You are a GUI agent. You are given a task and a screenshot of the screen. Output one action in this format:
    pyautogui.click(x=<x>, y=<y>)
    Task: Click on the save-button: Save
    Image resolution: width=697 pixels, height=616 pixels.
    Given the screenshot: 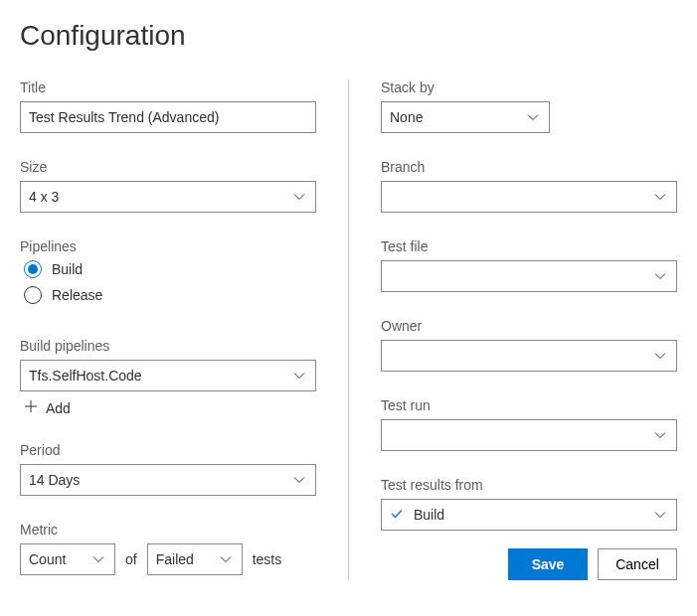 What is the action you would take?
    pyautogui.click(x=548, y=564)
    